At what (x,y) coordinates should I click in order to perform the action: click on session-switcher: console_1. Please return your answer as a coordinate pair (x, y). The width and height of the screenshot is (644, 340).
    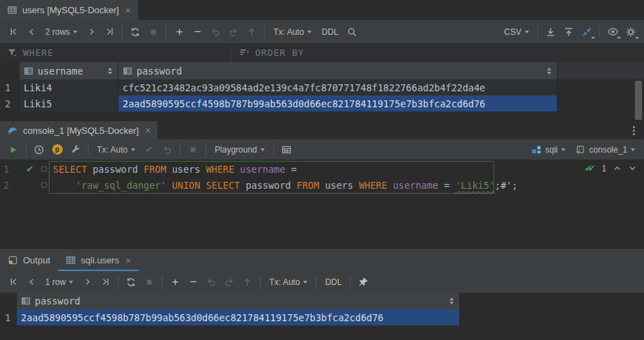
    Looking at the image, I should click on (605, 149).